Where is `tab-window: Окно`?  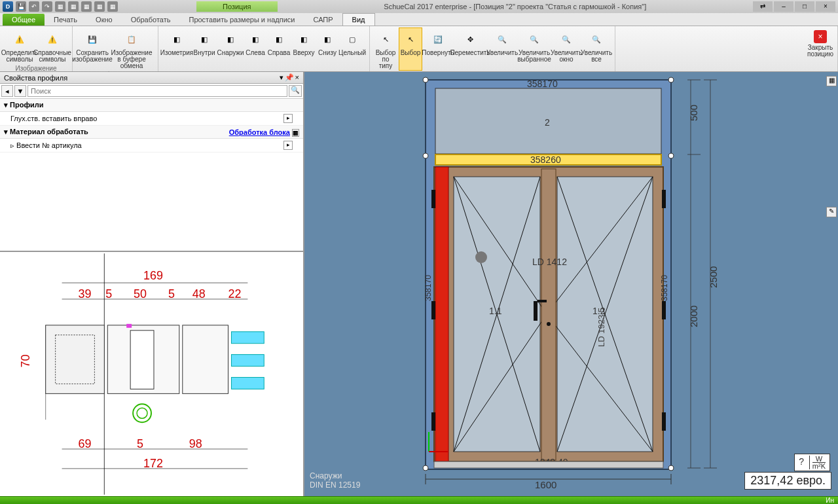 tab-window: Окно is located at coordinates (104, 20).